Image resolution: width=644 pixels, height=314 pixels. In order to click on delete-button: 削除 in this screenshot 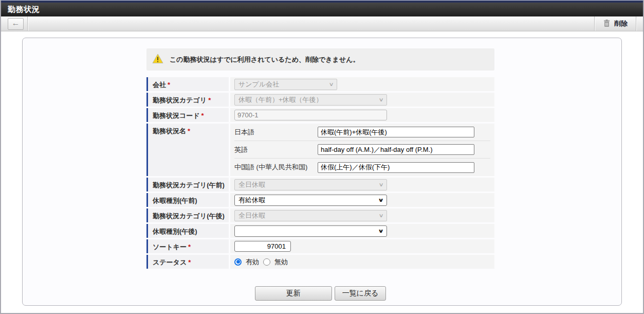, I will do `click(615, 24)`.